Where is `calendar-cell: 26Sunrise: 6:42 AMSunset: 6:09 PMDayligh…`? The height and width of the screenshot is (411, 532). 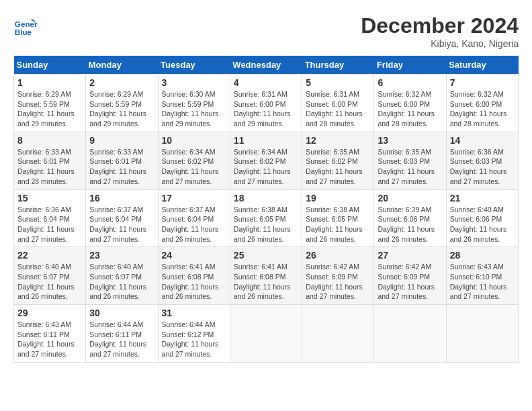 calendar-cell: 26Sunrise: 6:42 AMSunset: 6:09 PMDayligh… is located at coordinates (339, 276).